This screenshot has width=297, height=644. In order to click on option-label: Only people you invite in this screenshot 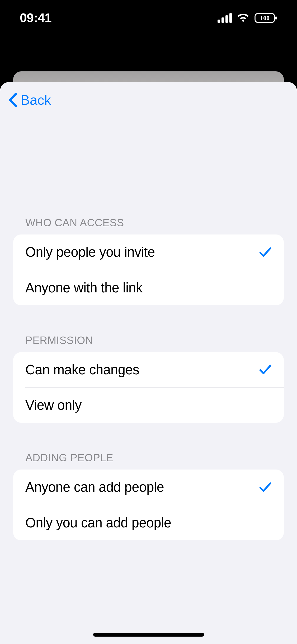, I will do `click(90, 252)`.